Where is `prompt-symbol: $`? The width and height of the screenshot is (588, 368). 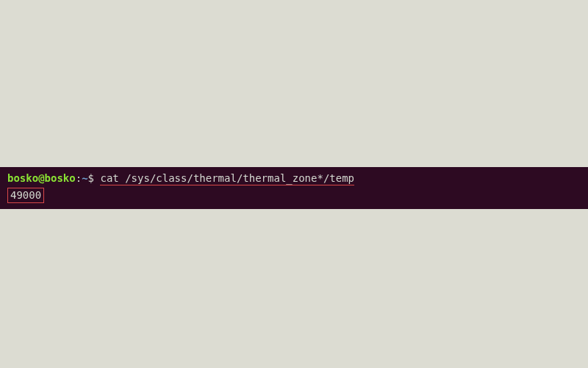 prompt-symbol: $ is located at coordinates (91, 178).